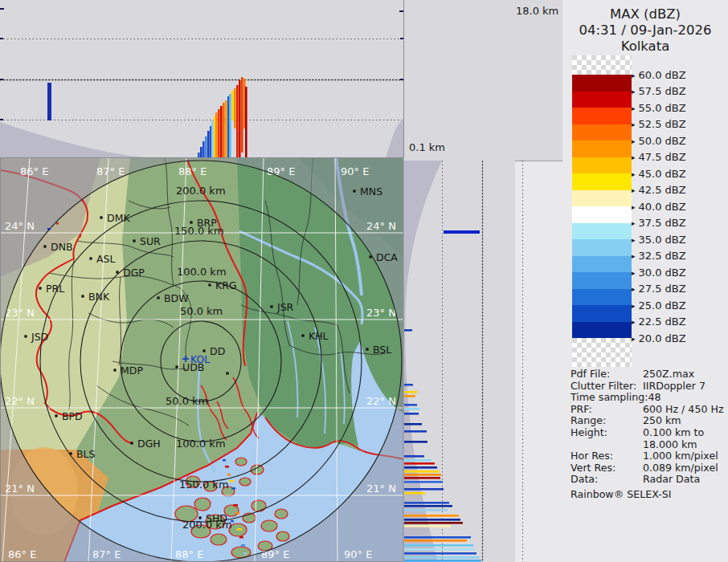  What do you see at coordinates (34, 172) in the screenshot?
I see `meridian-label-top: 86° E` at bounding box center [34, 172].